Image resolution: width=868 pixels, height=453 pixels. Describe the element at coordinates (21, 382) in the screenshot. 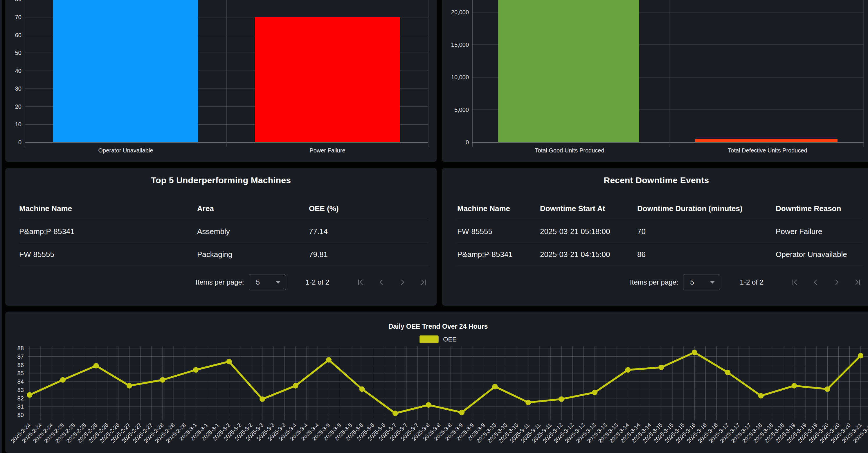

I see `svg-text: 84` at that location.